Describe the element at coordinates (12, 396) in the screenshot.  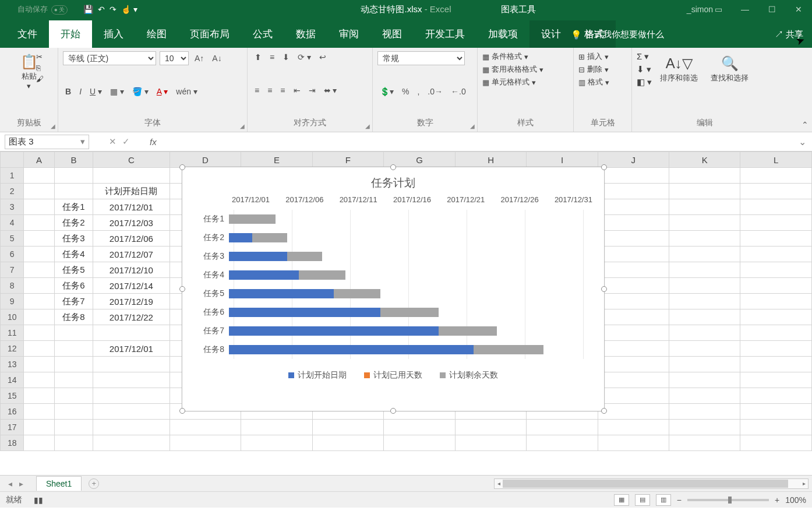
I see `row-header: 15` at that location.